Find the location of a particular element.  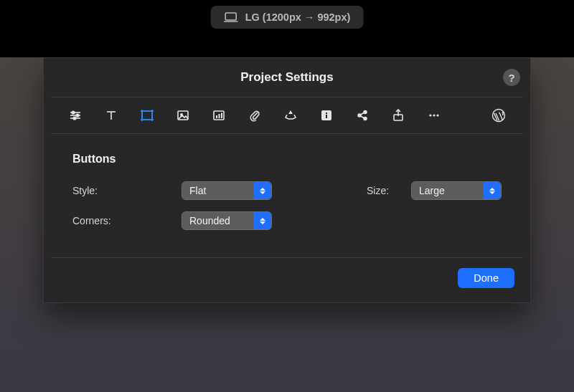

corners-value: Rounded is located at coordinates (218, 221).